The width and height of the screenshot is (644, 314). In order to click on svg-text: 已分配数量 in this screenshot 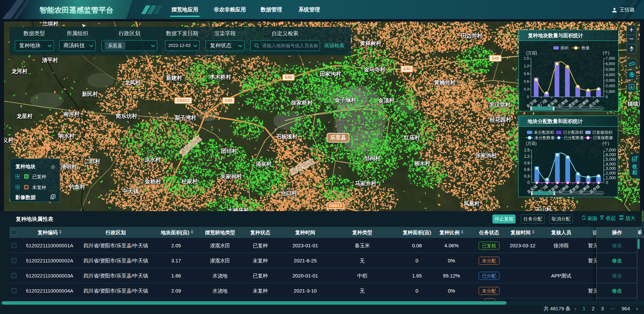, I will do `click(574, 138)`.